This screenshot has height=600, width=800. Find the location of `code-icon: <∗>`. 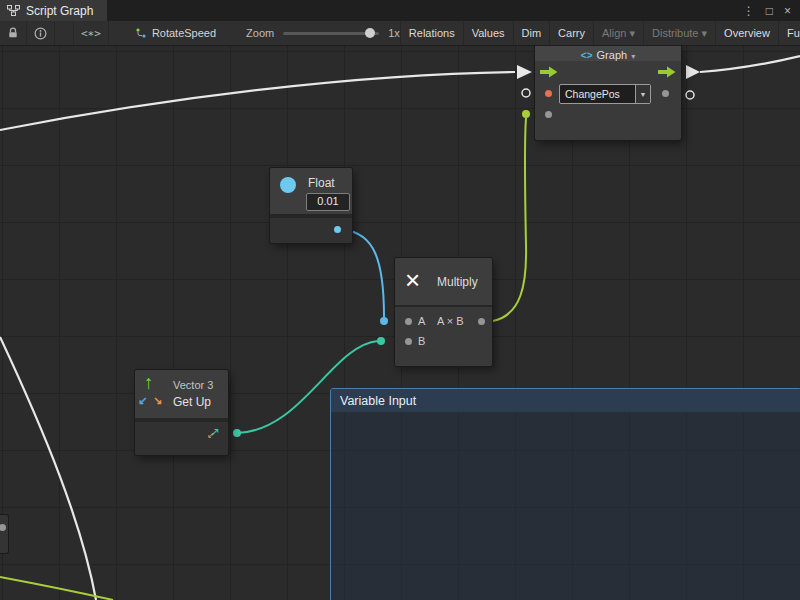

code-icon: <∗> is located at coordinates (91, 34).